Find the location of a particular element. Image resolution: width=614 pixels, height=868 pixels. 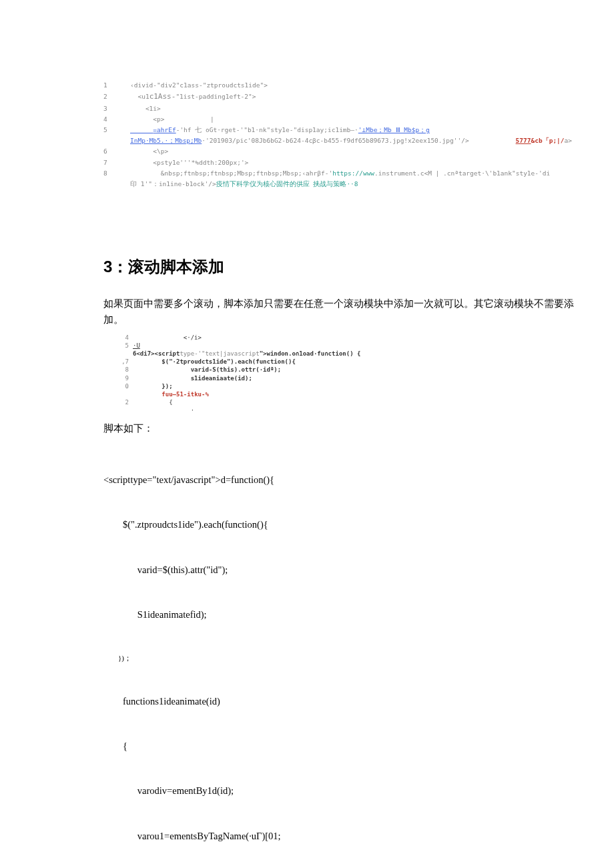

code-content: ‹divid-"div2"c1ass-"ztproudcts1ide"> is located at coordinates (352, 85).